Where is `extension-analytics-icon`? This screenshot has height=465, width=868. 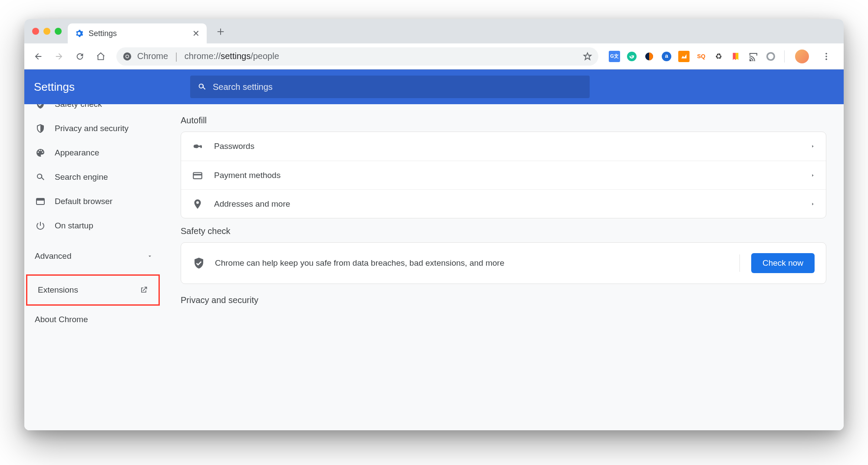 extension-analytics-icon is located at coordinates (684, 56).